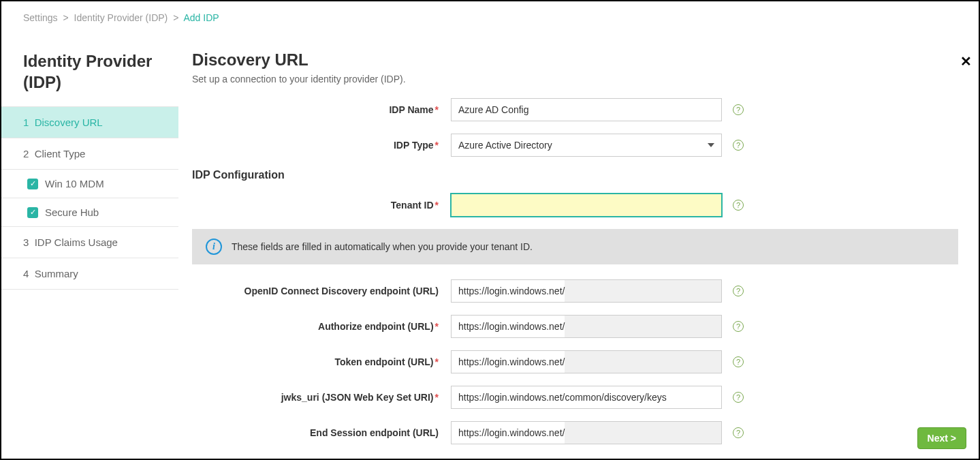 This screenshot has height=460, width=980. I want to click on idp-type-label: IDP Type*, so click(321, 145).